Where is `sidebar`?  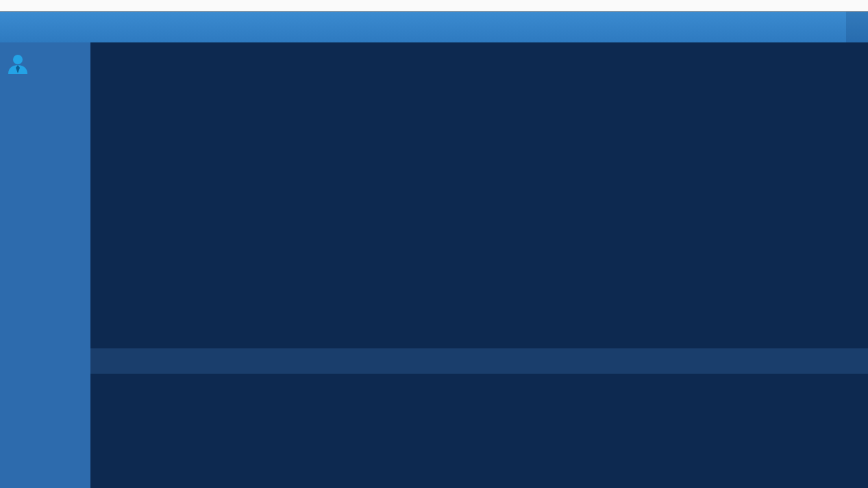
sidebar is located at coordinates (45, 266).